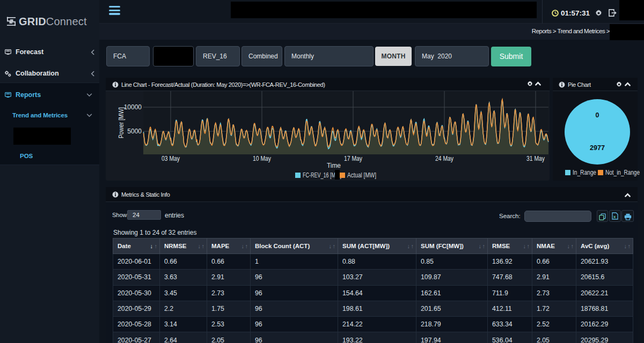 This screenshot has height=343, width=644. I want to click on svg-text: 5000, so click(134, 131).